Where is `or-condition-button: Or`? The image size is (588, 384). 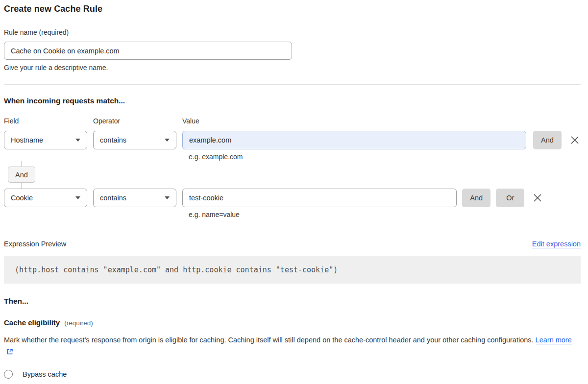 or-condition-button: Or is located at coordinates (510, 198).